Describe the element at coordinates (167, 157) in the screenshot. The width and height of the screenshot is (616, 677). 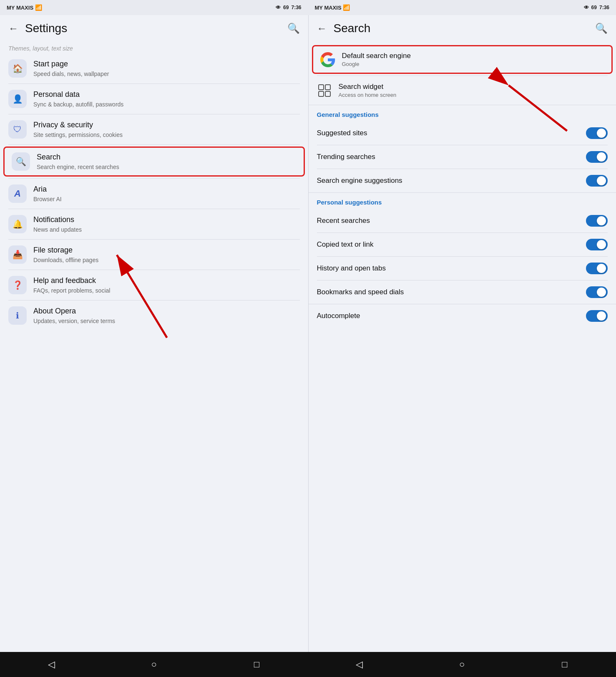
I see `search-title: Search` at that location.